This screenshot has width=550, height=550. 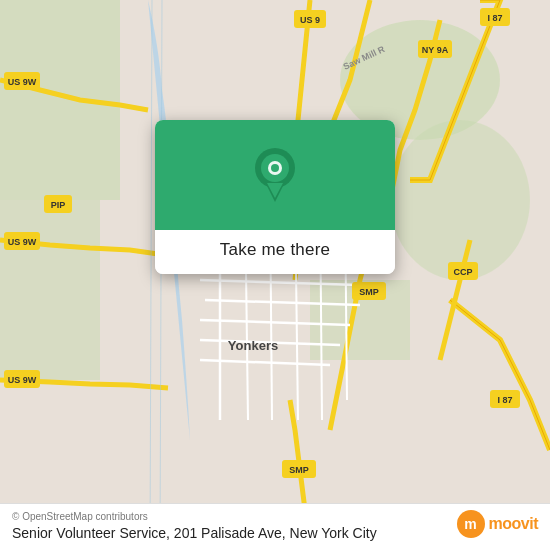 I want to click on moovit-icon: m, so click(x=471, y=524).